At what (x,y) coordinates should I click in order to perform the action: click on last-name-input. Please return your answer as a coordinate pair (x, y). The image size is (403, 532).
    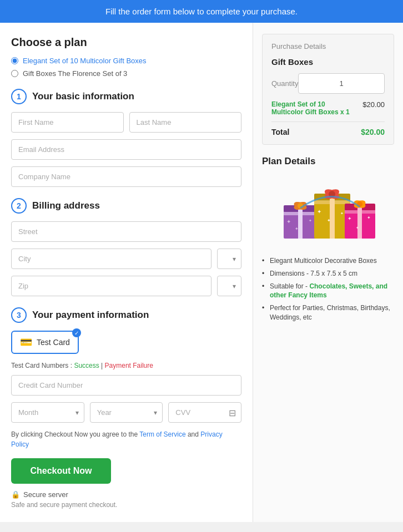
    Looking at the image, I should click on (185, 122).